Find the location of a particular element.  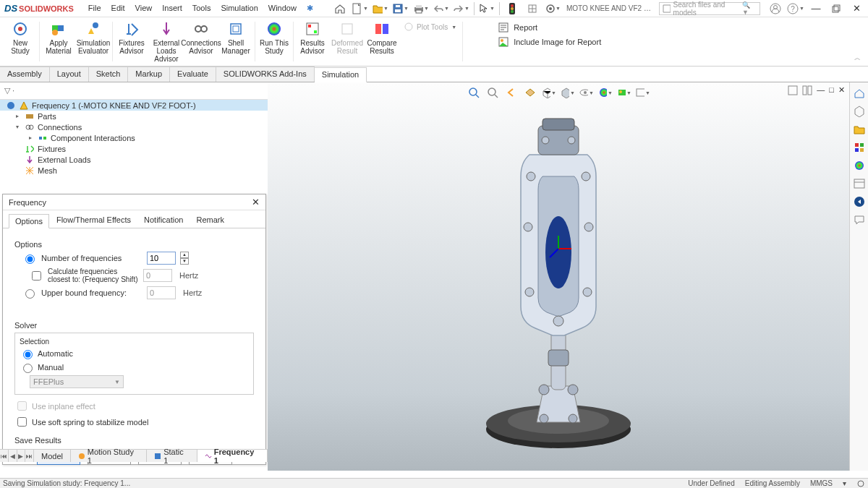

edit-appearance-icon: ▼ is located at coordinates (605, 93).